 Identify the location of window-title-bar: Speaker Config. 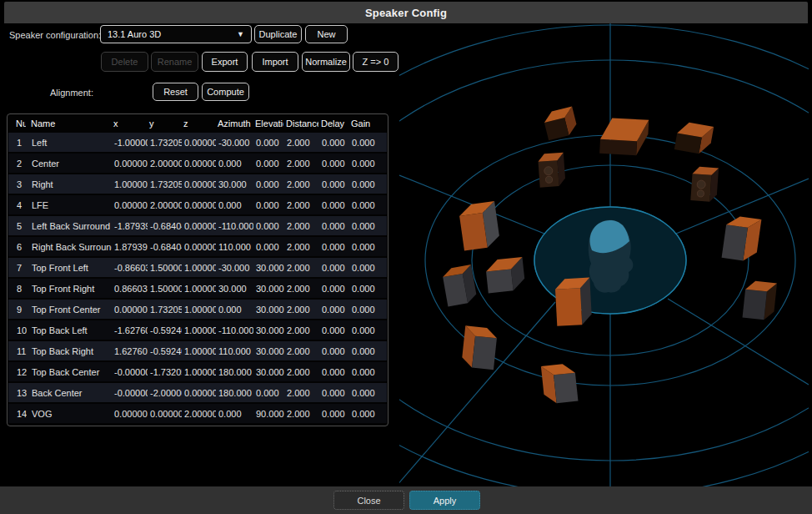
(406, 13).